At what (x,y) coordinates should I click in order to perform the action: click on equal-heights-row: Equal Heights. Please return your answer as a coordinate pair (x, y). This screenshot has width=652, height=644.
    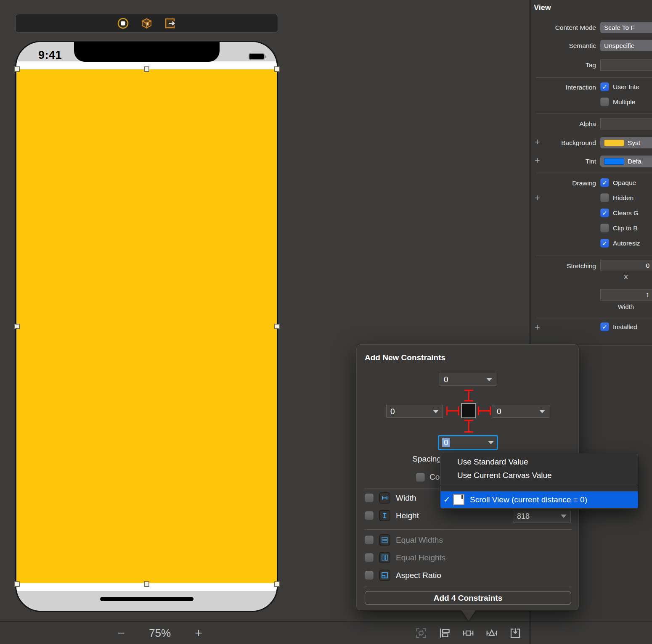
    Looking at the image, I should click on (405, 557).